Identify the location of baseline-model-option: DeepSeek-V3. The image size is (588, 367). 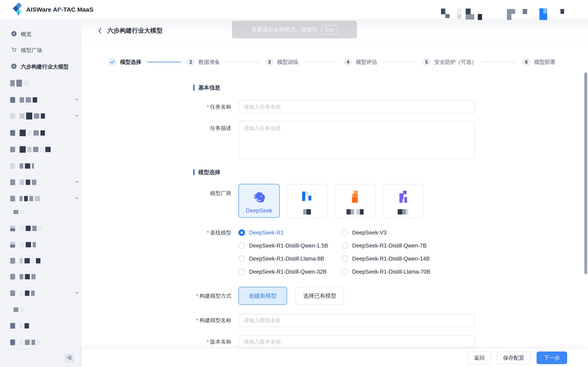
(393, 233).